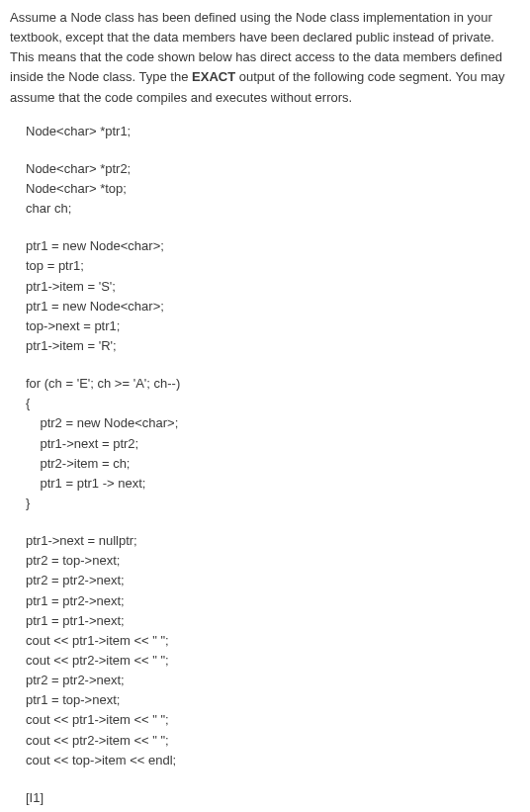 The image size is (530, 812). Describe the element at coordinates (273, 132) in the screenshot. I see `code-line: Node<char> *ptr1;` at that location.